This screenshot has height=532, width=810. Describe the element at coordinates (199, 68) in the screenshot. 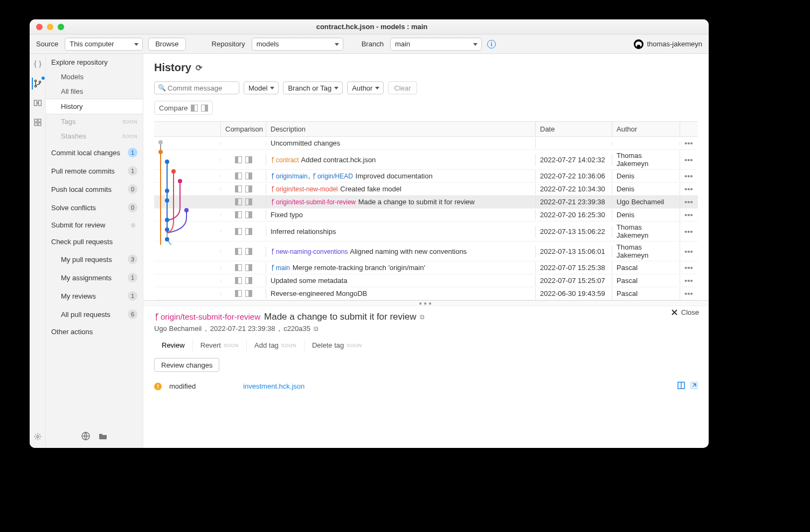

I see `refresh-icon: ⟳` at that location.